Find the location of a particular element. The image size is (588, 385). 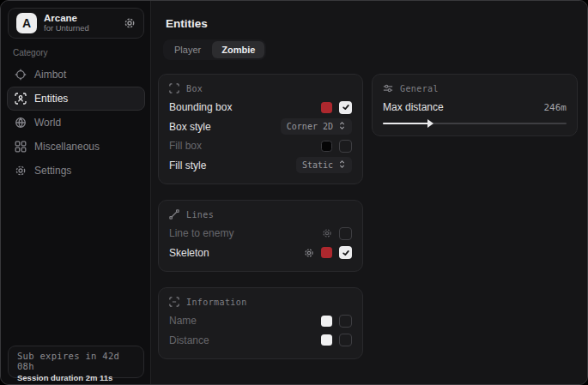

sidebar-item-label: Entities is located at coordinates (52, 99).